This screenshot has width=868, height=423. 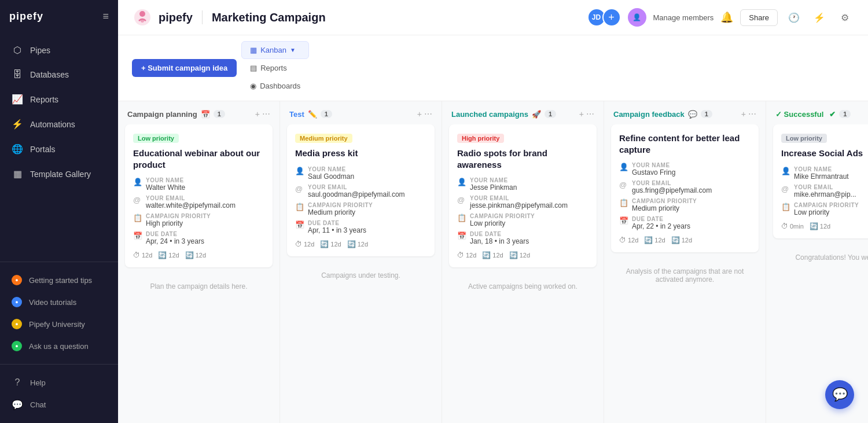 What do you see at coordinates (794, 17) in the screenshot?
I see `history-icon: 🕐` at bounding box center [794, 17].